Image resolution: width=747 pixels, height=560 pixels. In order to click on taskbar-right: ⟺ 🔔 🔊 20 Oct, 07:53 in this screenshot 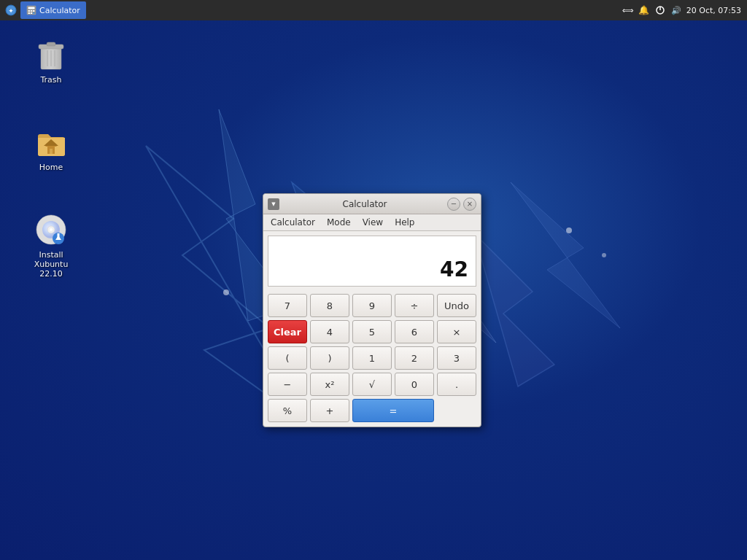, I will do `click(684, 10)`.